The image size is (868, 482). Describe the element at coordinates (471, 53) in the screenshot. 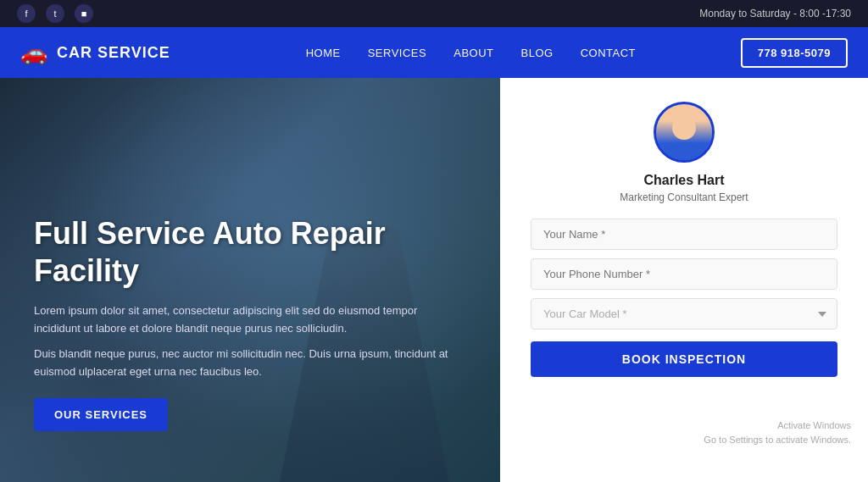

I see `nav-links: HOME SERVICES ABOUT BLOG CONTACT` at that location.